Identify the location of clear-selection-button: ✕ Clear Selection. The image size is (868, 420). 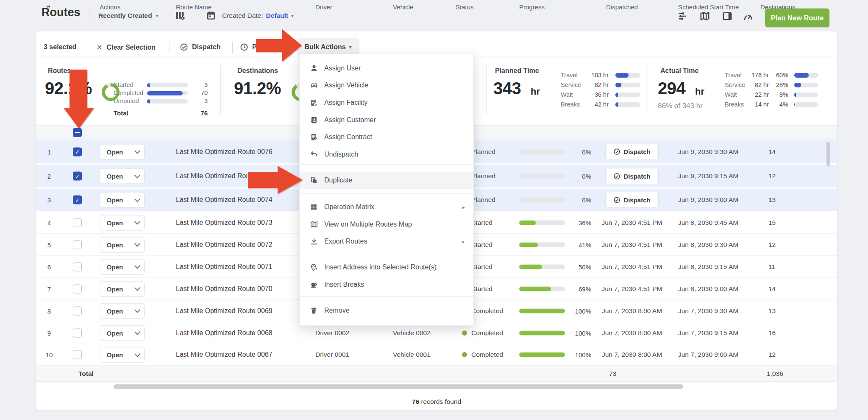
(126, 48).